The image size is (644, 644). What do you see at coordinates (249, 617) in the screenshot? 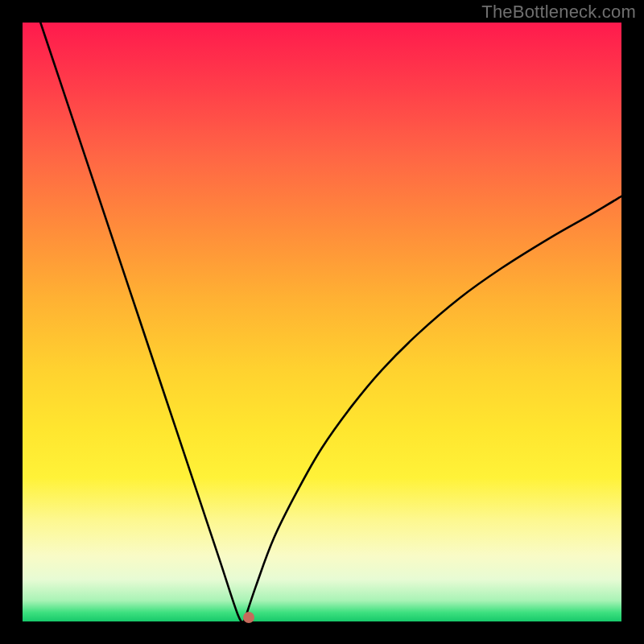
I see `minimum-point-marker` at bounding box center [249, 617].